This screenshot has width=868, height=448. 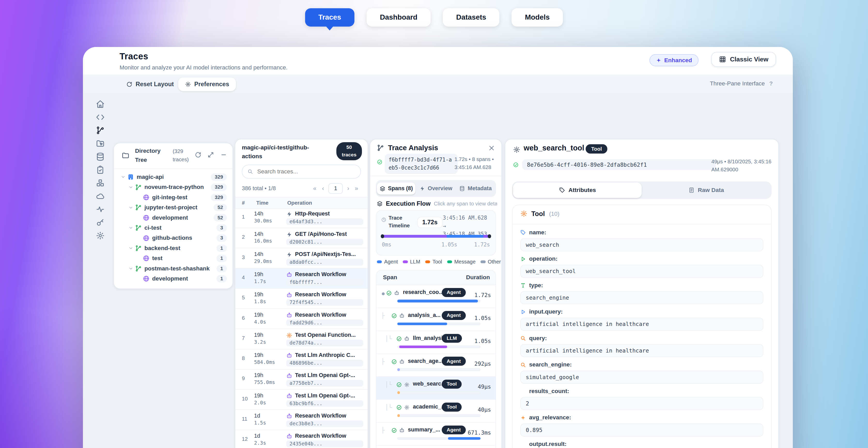 I want to click on page-number-input: 1, so click(x=336, y=188).